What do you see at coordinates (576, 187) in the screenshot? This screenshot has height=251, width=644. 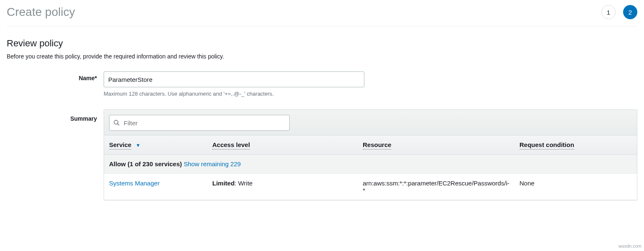 I see `request-condition-cell: None` at bounding box center [576, 187].